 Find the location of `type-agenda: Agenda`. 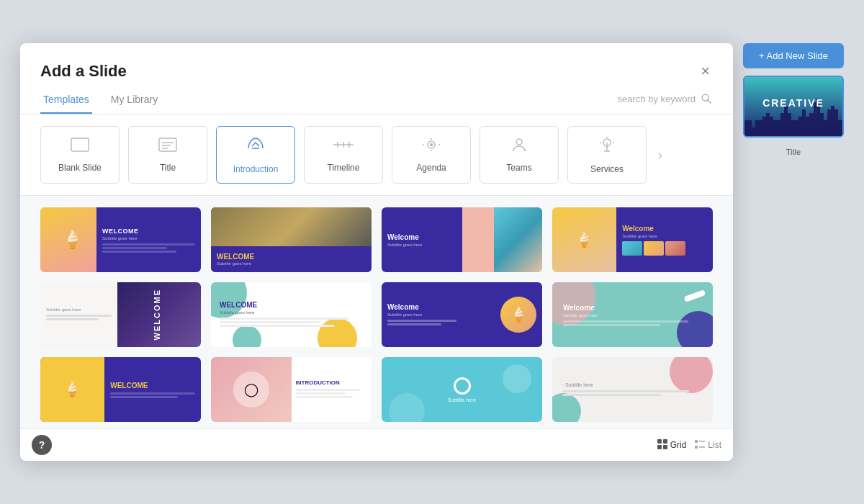

type-agenda: Agenda is located at coordinates (431, 155).